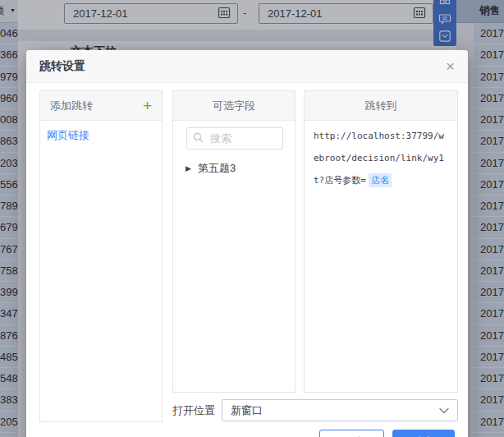 The width and height of the screenshot is (504, 437). What do you see at coordinates (101, 106) in the screenshot?
I see `add-jump-panel-header: 添加跳转 +` at bounding box center [101, 106].